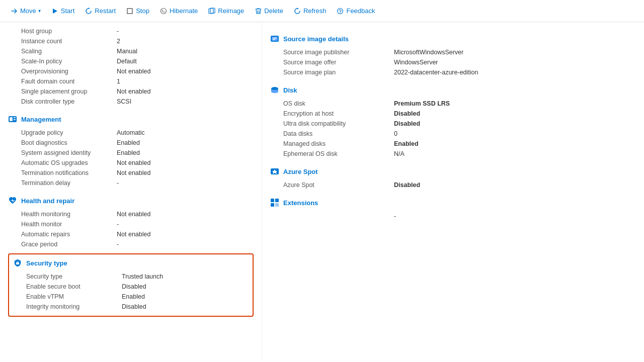 The width and height of the screenshot is (644, 362). Describe the element at coordinates (453, 114) in the screenshot. I see `prop-encryption: Encryption at host Disabled` at that location.